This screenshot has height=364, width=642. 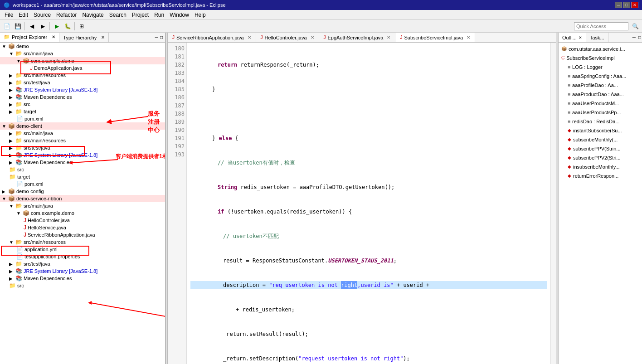 What do you see at coordinates (83, 97) in the screenshot?
I see `tree-item-Maven-demo: ▶ 📚 Maven Dependencies` at bounding box center [83, 97].